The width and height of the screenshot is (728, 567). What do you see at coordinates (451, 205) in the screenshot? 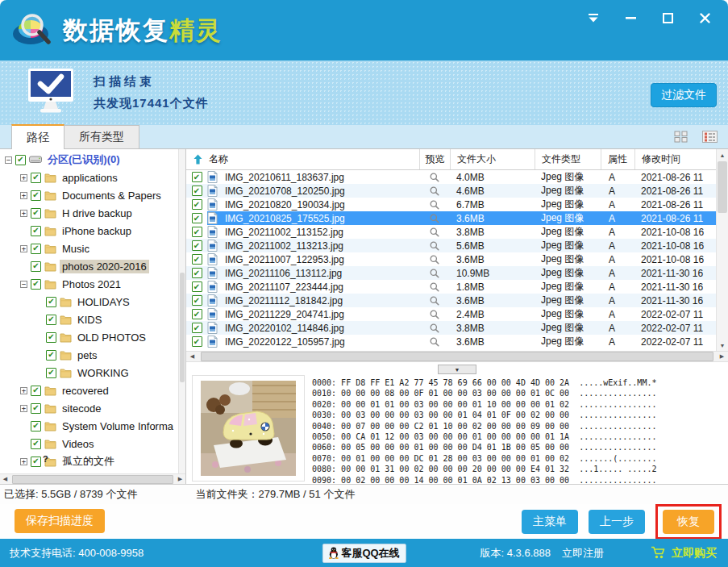
I see `file-row: ✔IMG_20210820_190034.jpg6.7MBJpeg 图像A202…` at bounding box center [451, 205].